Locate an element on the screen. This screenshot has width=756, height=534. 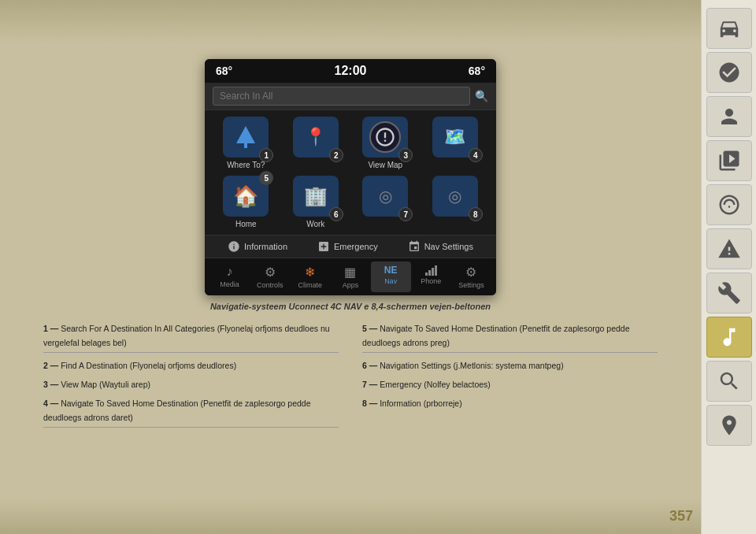
nav-label-work: Work is located at coordinates (315, 224).